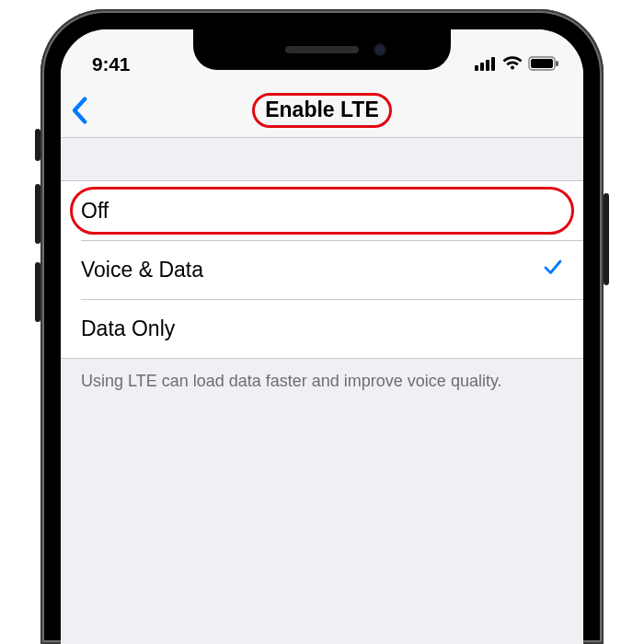 This screenshot has width=644, height=644. I want to click on notch, so click(322, 50).